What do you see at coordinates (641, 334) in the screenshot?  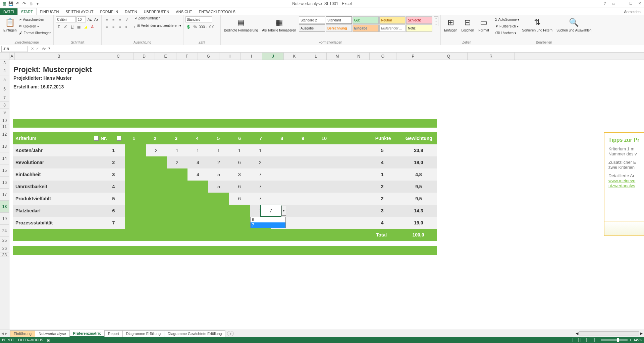 I see `scroll-right-icon: ▶` at bounding box center [641, 334].